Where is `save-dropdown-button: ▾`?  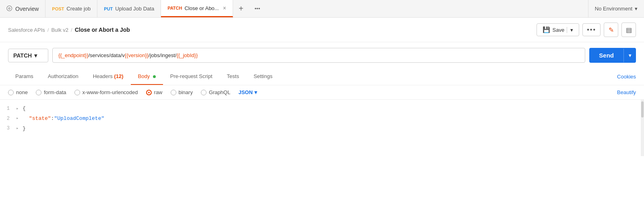 save-dropdown-button: ▾ is located at coordinates (570, 30).